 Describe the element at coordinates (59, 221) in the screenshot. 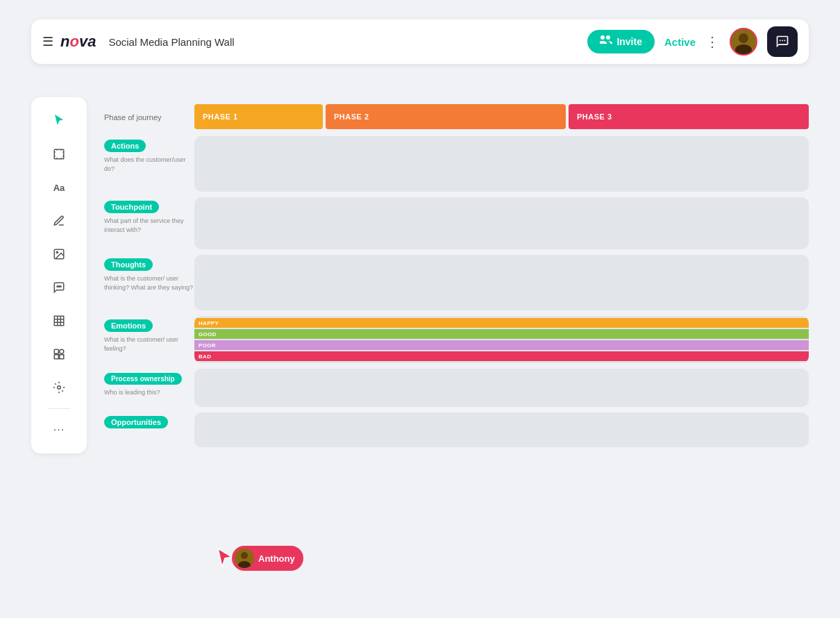

I see `sidebar-item-pen` at that location.